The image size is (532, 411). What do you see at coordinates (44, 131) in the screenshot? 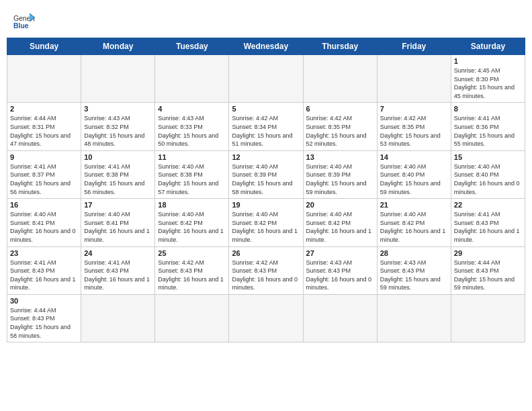
I see `day-sun-info: Sunrise: 4:44 AM Sunset: 8:31 PM Dayligh…` at bounding box center [44, 131].